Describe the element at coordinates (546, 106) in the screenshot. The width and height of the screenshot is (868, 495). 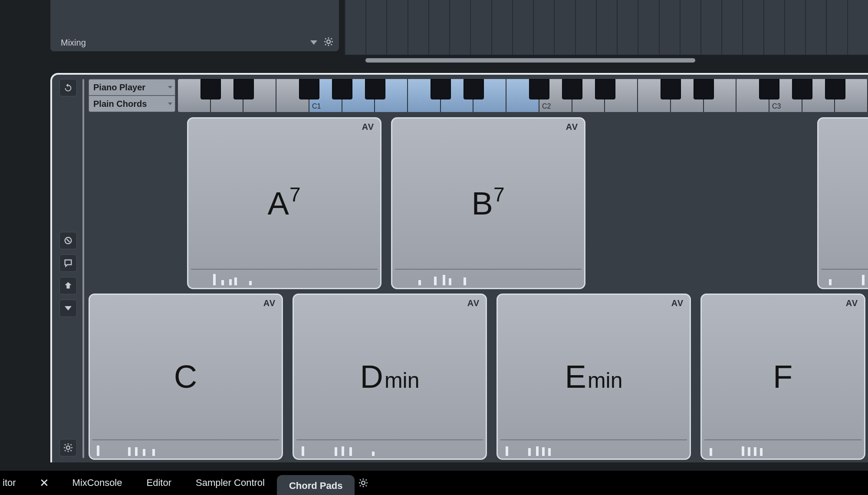
I see `piano-key-label: C2` at that location.